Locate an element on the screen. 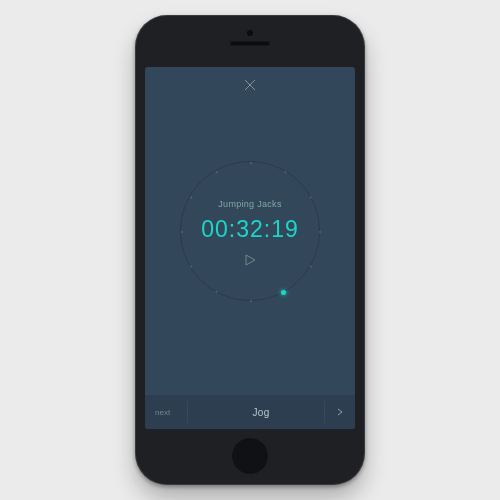 The image size is (500, 500). phone-camera is located at coordinates (250, 33).